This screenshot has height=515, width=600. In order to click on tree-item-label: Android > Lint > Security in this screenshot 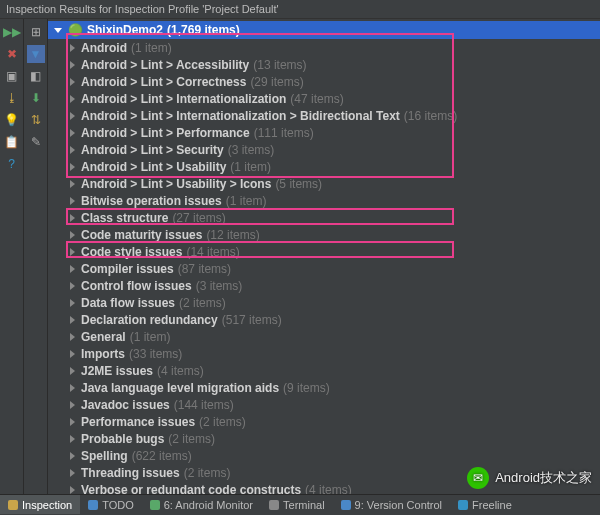, I will do `click(152, 150)`.